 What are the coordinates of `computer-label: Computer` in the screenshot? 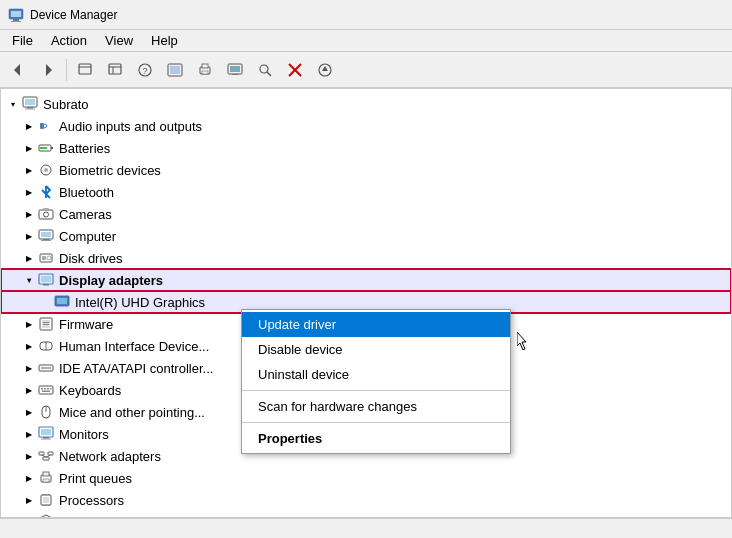 It's located at (88, 236).